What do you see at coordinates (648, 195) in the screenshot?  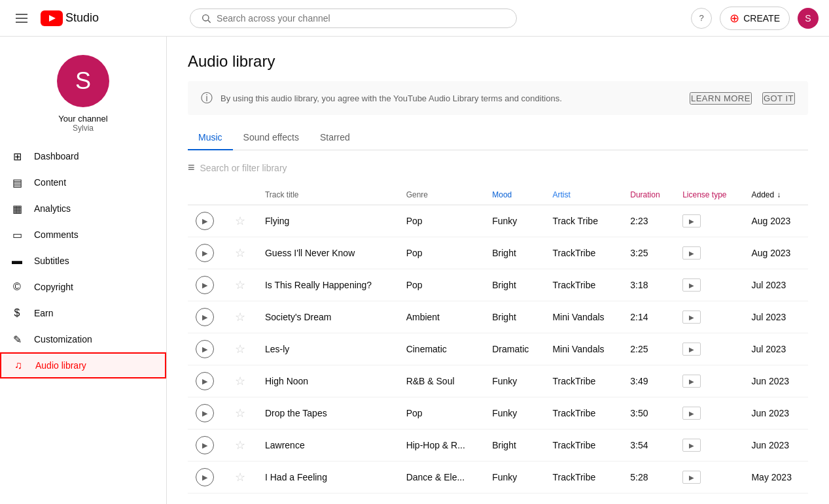 I see `col-header-duration: Duration` at bounding box center [648, 195].